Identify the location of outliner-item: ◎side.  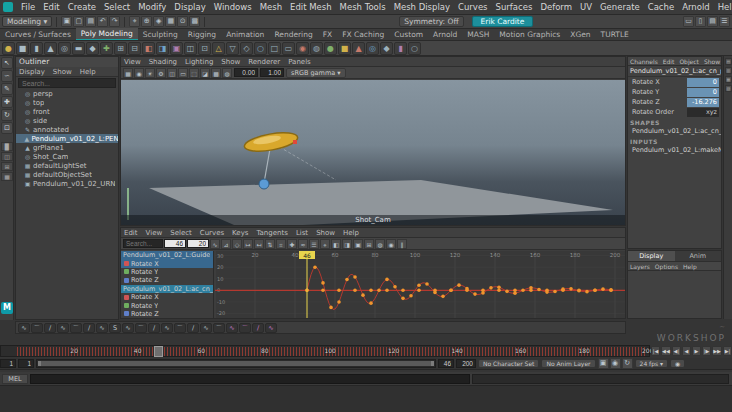
(67, 120).